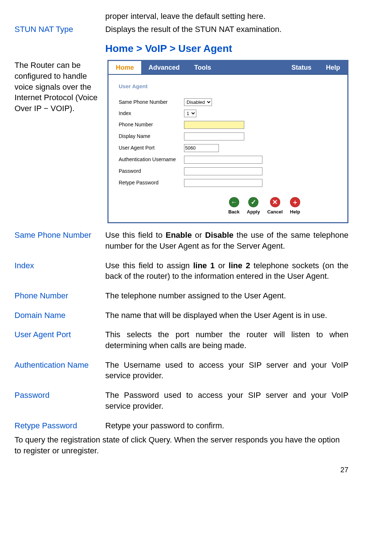 Image resolution: width=392 pixels, height=555 pixels. Describe the element at coordinates (295, 202) in the screenshot. I see `plus-icon: ＋` at that location.